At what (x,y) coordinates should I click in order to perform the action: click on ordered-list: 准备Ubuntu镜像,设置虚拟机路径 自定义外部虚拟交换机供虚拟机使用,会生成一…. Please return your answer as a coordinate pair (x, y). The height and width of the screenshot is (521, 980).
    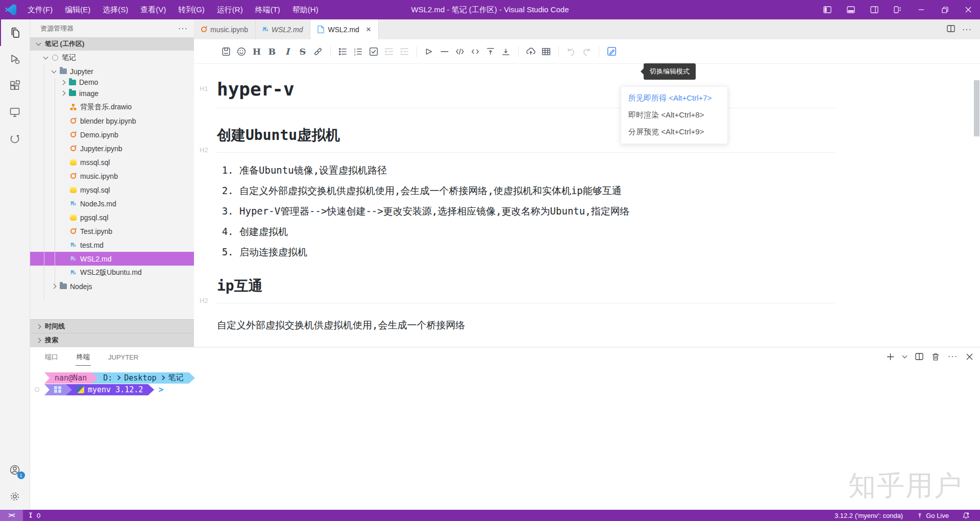
    Looking at the image, I should click on (537, 211).